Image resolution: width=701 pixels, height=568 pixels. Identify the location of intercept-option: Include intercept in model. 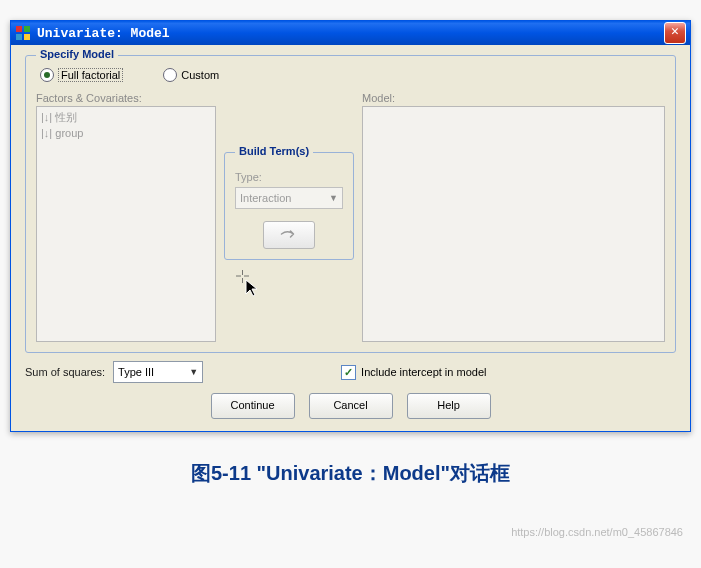
(414, 372).